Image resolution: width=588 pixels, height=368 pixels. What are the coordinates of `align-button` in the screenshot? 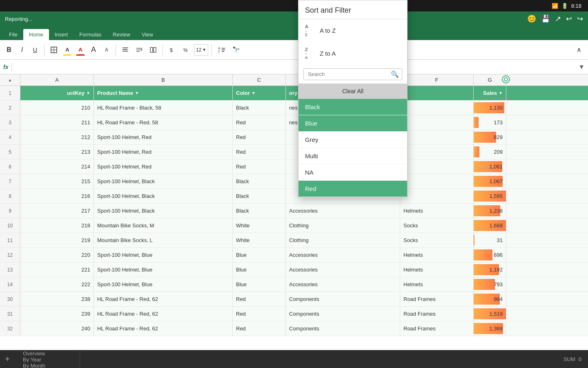 It's located at (125, 50).